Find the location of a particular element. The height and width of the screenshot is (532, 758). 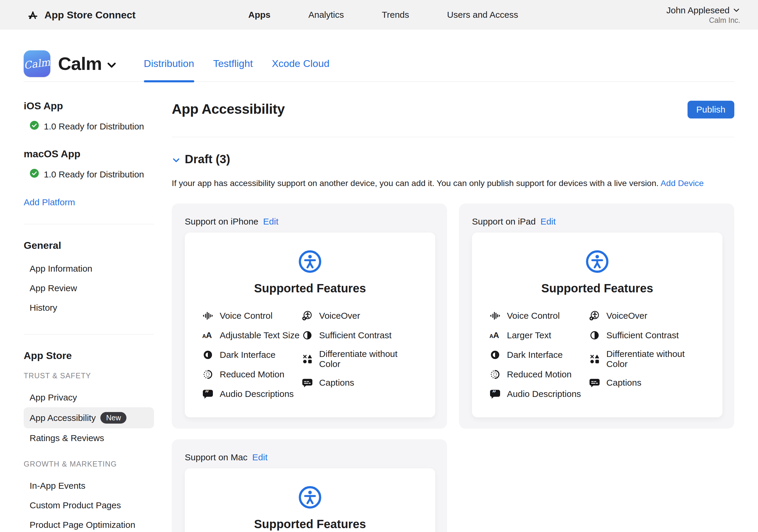

platform-status: 1.0 Ready for Distribution is located at coordinates (92, 126).